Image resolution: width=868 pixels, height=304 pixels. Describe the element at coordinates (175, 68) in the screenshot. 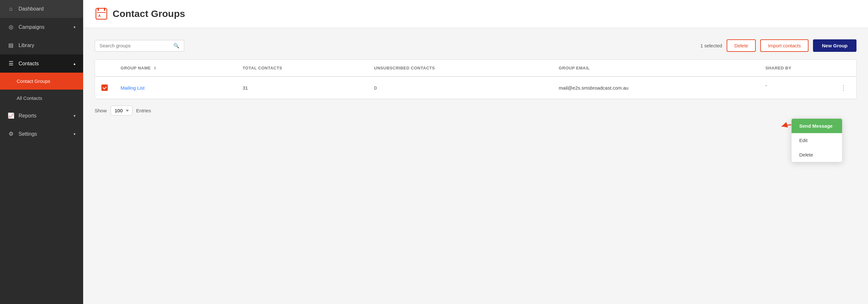

I see `header-group-name: GROUP NAME ⬆` at that location.